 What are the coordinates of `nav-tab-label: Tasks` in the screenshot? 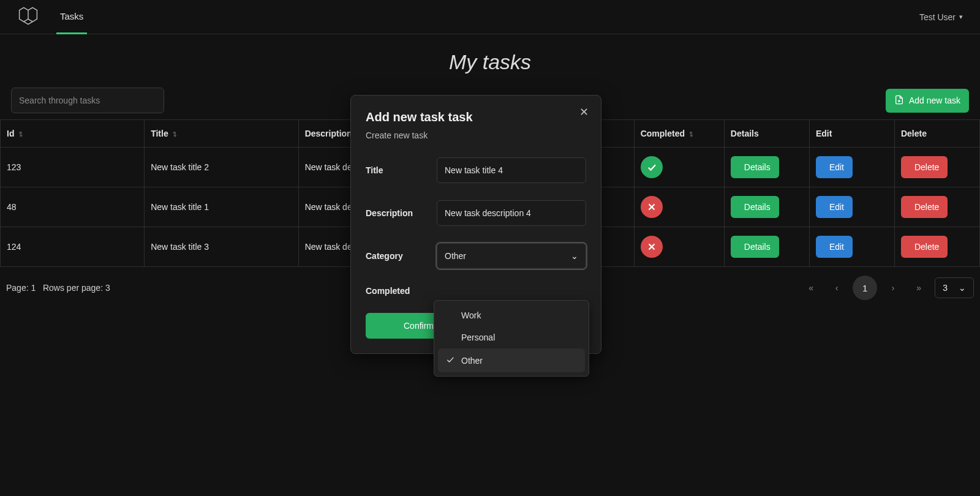 It's located at (72, 16).